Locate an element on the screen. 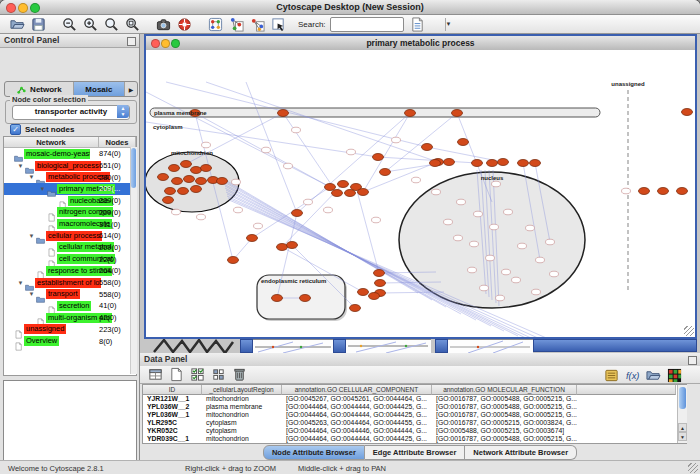  table-cell: YPL036W__1 is located at coordinates (172, 415).